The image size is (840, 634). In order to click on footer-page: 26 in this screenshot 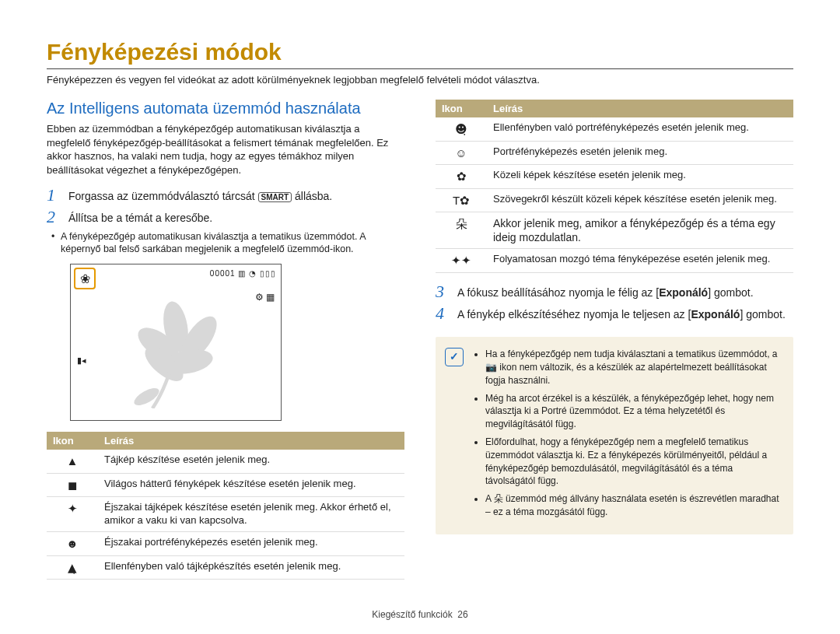, I will do `click(462, 615)`.